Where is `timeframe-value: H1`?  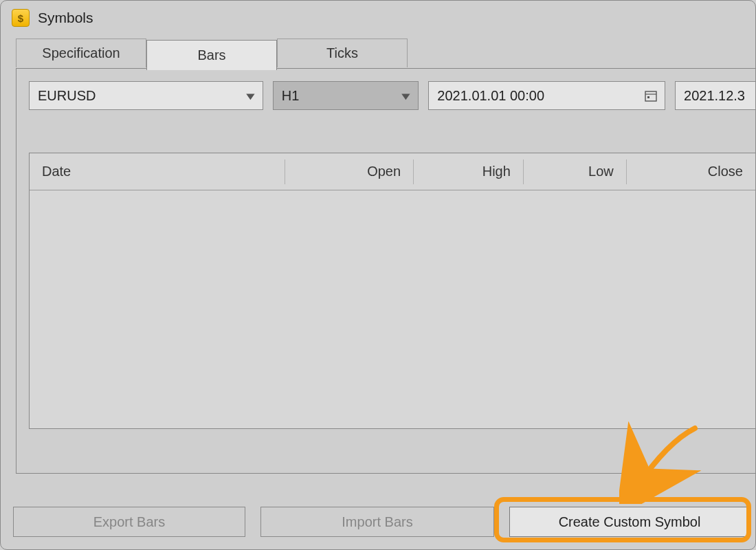
timeframe-value: H1 is located at coordinates (291, 96).